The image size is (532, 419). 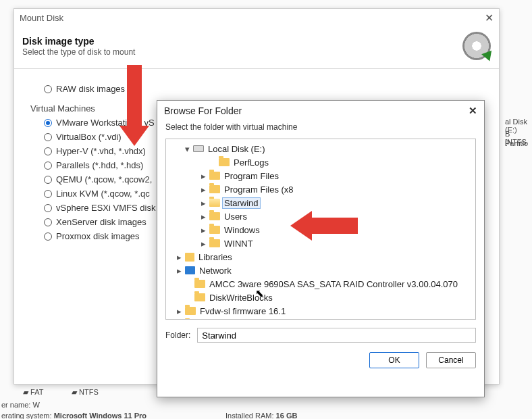 I want to click on dialog-instruction: Select the folder with virtual machine, so click(x=321, y=129).